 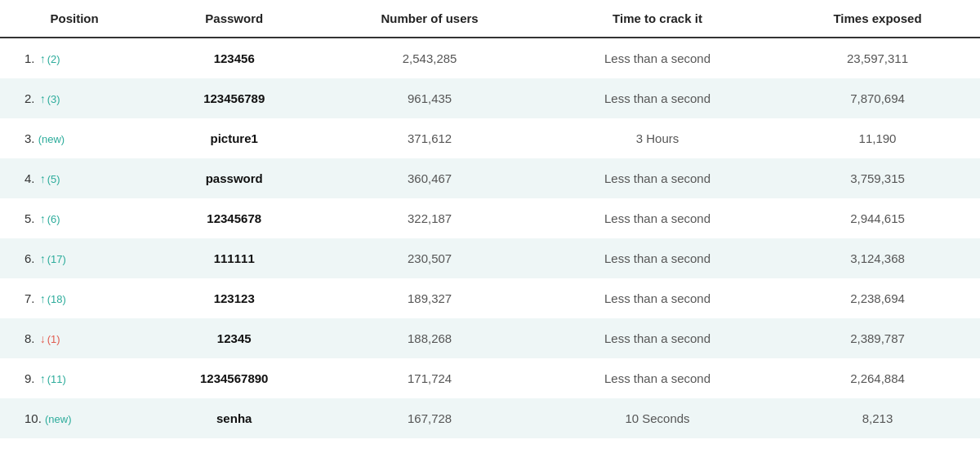 What do you see at coordinates (33, 418) in the screenshot?
I see `rank-number: 10.` at bounding box center [33, 418].